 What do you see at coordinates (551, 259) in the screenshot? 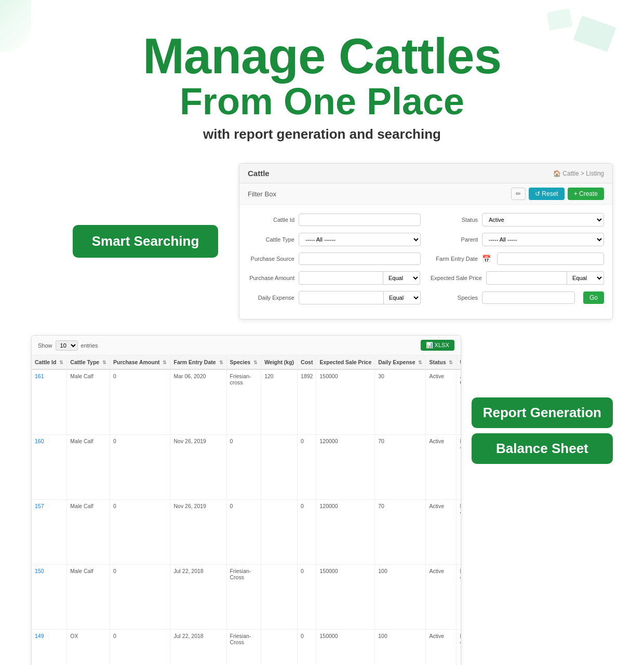
I see `farm-entry-date-input` at bounding box center [551, 259].